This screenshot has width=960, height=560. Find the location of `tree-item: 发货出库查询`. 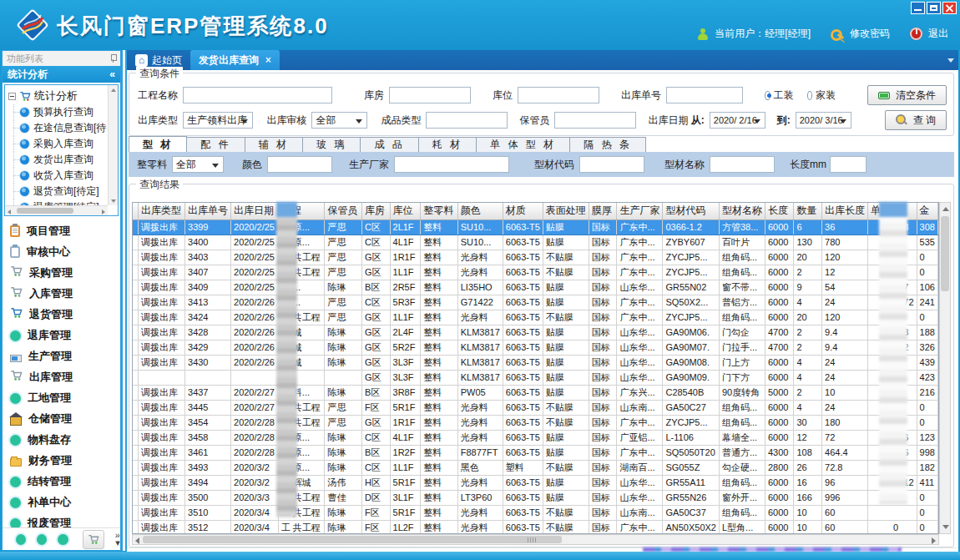

tree-item: 发货出库查询 is located at coordinates (63, 160).